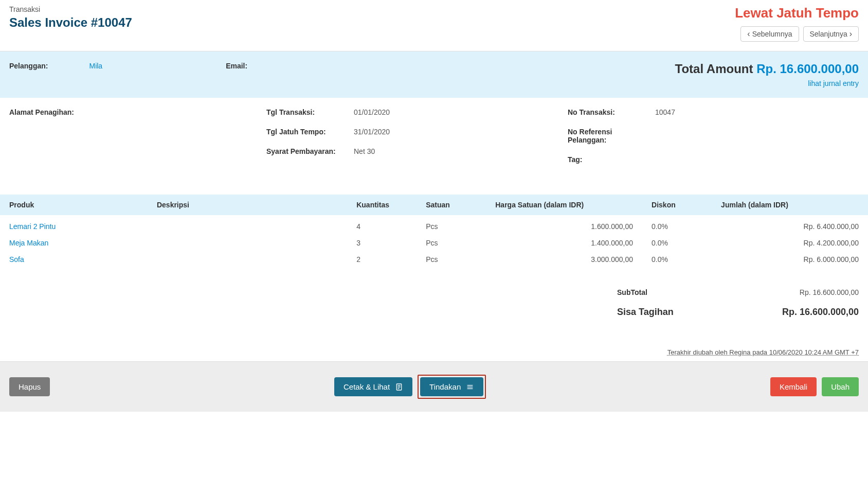 This screenshot has width=868, height=492. I want to click on cell-jumlah: Rp. 6.400.000,00, so click(790, 225).